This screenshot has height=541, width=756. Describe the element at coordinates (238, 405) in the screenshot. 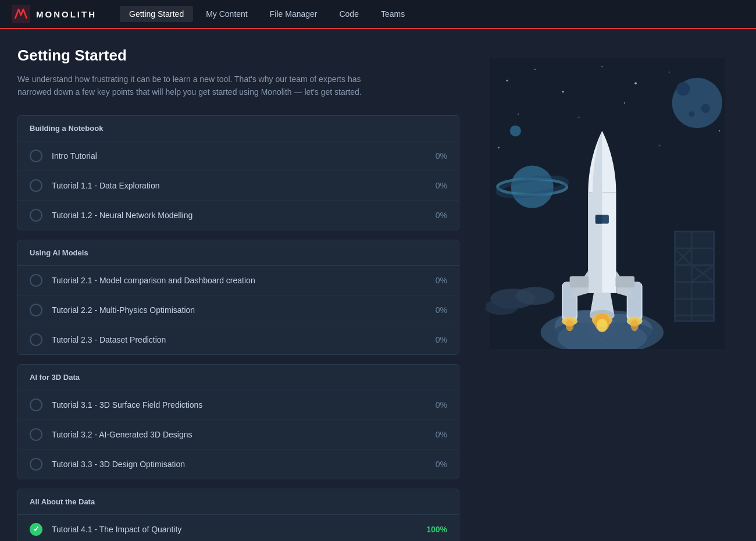

I see `tutorial-name: Tutorial 3.1 - 3D Surface Field Predicti…` at that location.